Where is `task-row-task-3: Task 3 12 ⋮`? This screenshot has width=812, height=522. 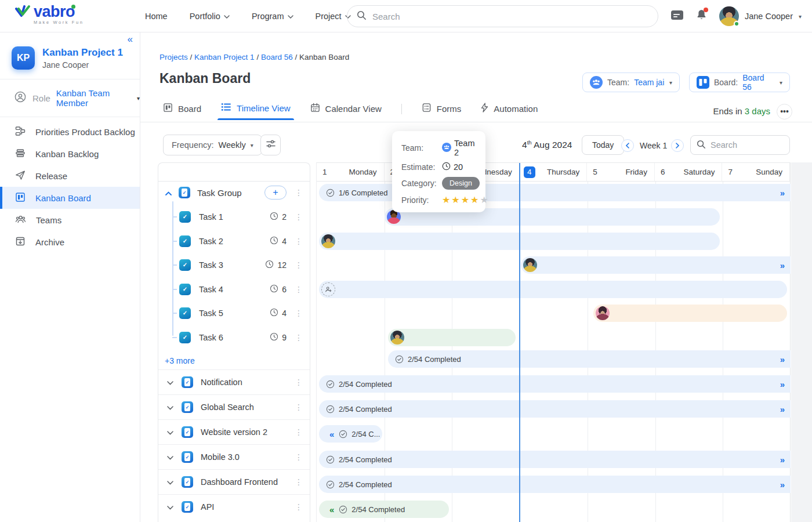 task-row-task-3: Task 3 12 ⋮ is located at coordinates (234, 265).